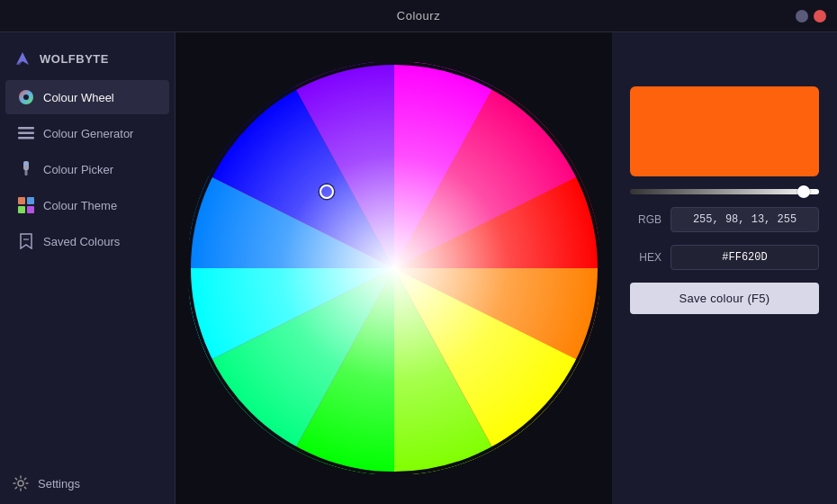 This screenshot has width=837, height=504. What do you see at coordinates (745, 220) in the screenshot?
I see `rgb-value: 255, 98, 13, 255` at bounding box center [745, 220].